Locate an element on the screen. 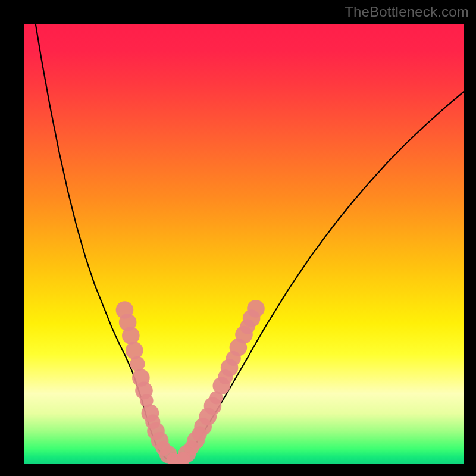 Image resolution: width=476 pixels, height=476 pixels. watermark-text: TheBottleneck.com is located at coordinates (407, 12).